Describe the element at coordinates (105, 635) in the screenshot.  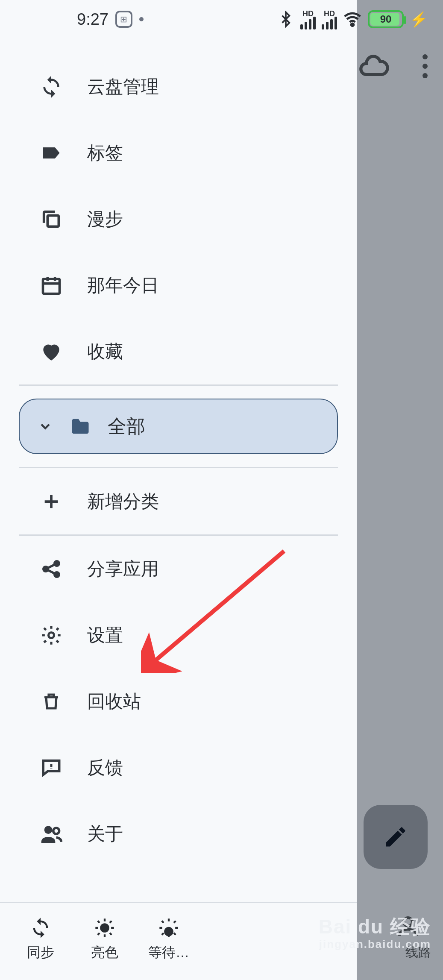
I see `menu-item-label: 设置` at that location.